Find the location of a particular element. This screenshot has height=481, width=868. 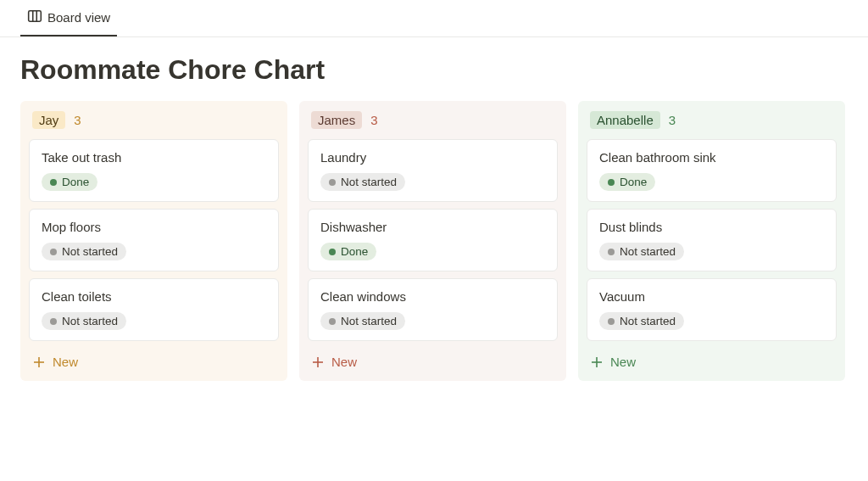

card: Take out trash Done is located at coordinates (154, 171).